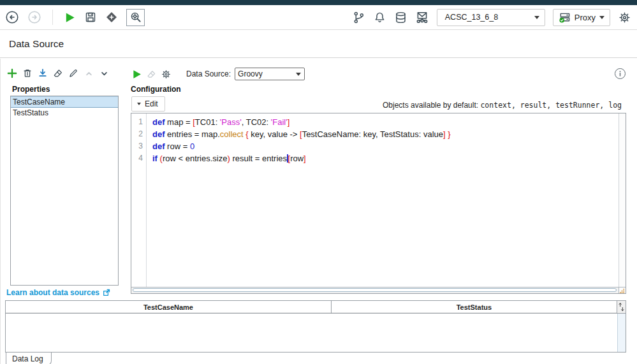  What do you see at coordinates (28, 359) in the screenshot?
I see `data-log-tab-label: Data Log` at bounding box center [28, 359].